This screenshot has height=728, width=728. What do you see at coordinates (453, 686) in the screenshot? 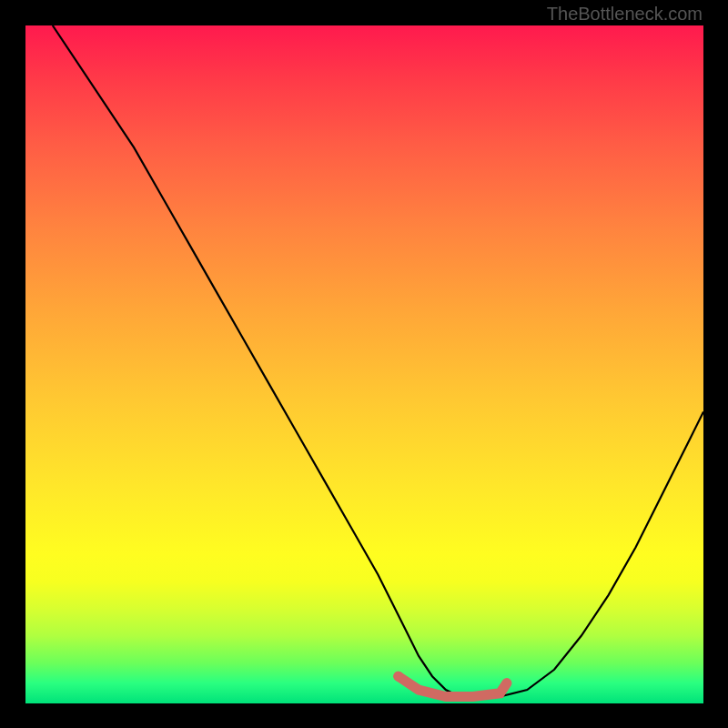
I see `optimal-zone-marker` at bounding box center [453, 686].